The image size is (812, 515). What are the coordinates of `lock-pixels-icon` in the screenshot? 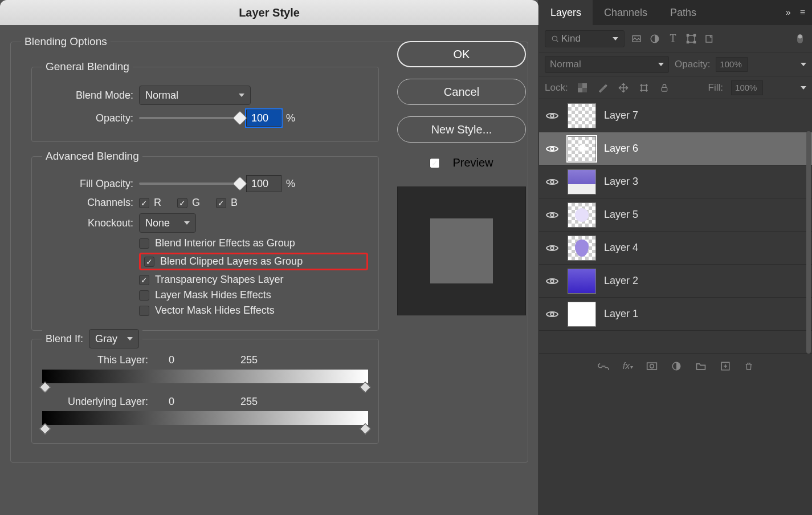 It's located at (603, 88).